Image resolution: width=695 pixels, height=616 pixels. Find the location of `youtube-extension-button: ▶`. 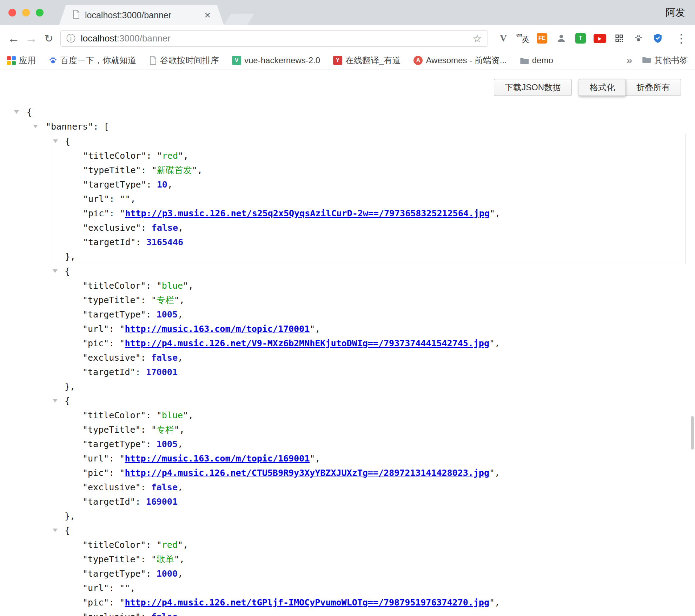

youtube-extension-button: ▶ is located at coordinates (600, 38).